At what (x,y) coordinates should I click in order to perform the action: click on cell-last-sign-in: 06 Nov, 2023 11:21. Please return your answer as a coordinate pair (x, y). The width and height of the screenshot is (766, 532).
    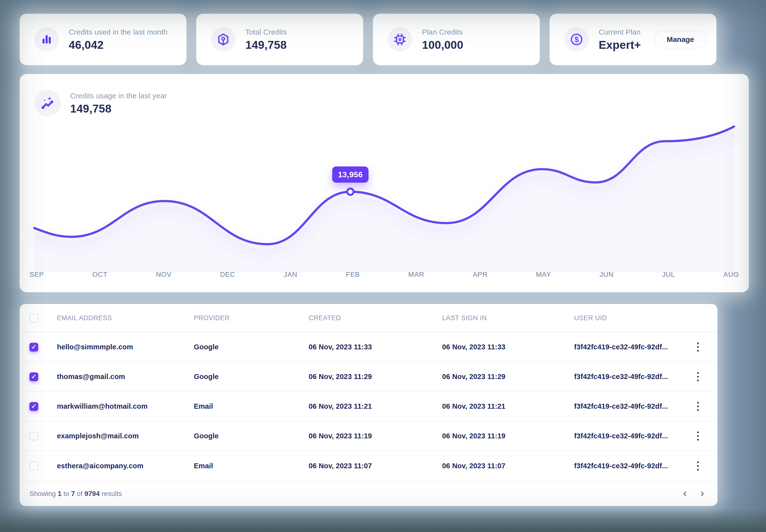
    Looking at the image, I should click on (508, 406).